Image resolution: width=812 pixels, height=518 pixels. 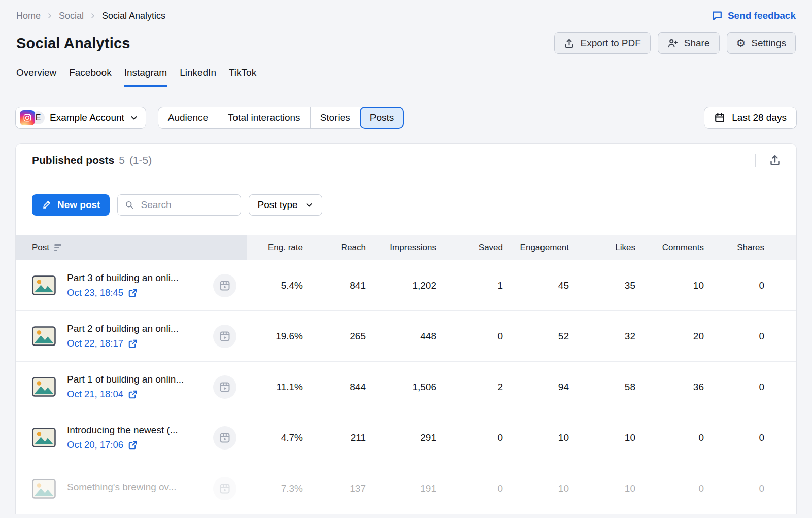 I want to click on post-date-link: Oct 22, 18:17, so click(x=134, y=343).